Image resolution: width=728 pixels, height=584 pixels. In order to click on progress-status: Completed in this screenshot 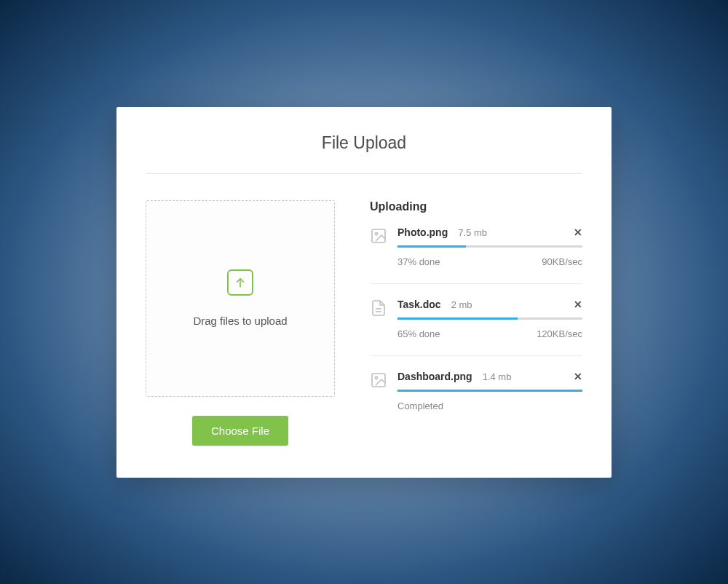, I will do `click(421, 406)`.